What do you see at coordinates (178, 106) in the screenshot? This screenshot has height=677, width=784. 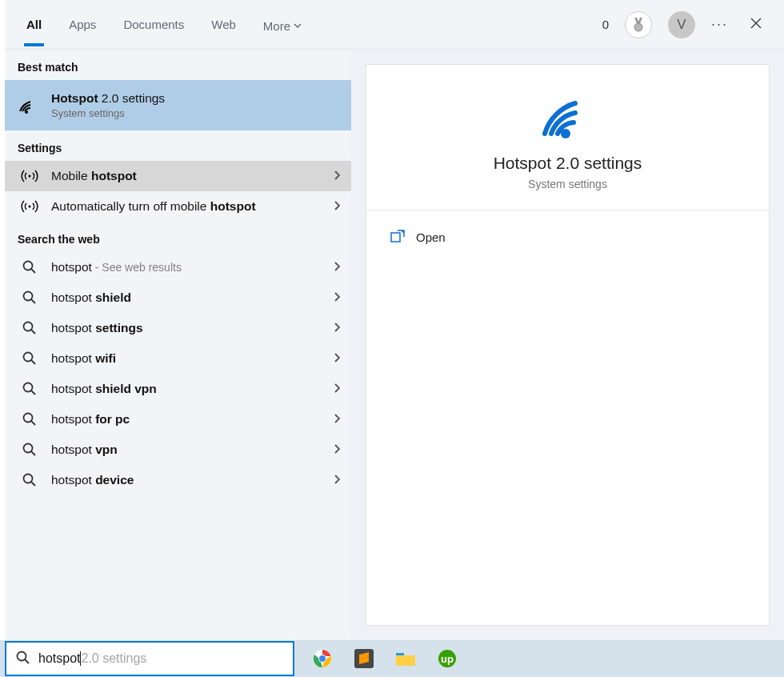 I see `best-match-result: Hotspot 2.0 settings System settings` at bounding box center [178, 106].